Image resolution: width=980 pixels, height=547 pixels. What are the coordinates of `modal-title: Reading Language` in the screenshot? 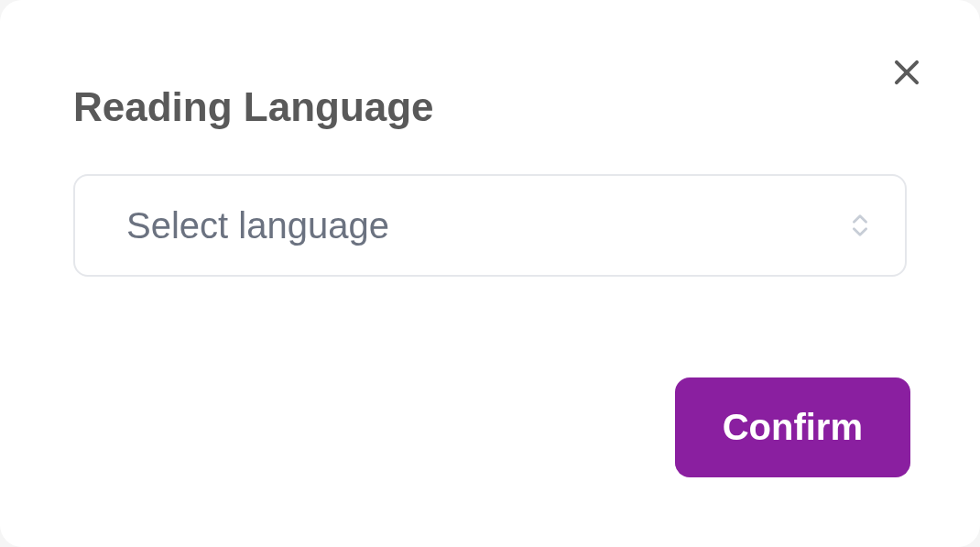 It's located at (490, 107).